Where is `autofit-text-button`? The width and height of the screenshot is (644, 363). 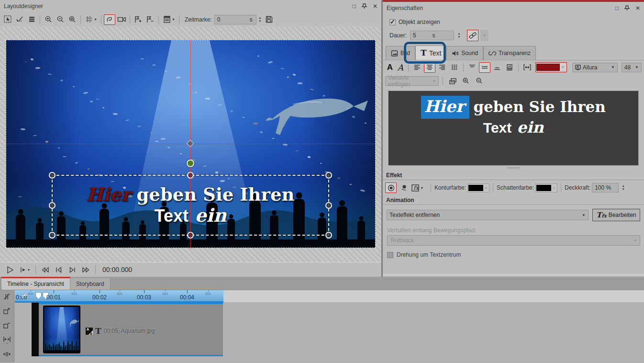 autofit-text-button is located at coordinates (527, 68).